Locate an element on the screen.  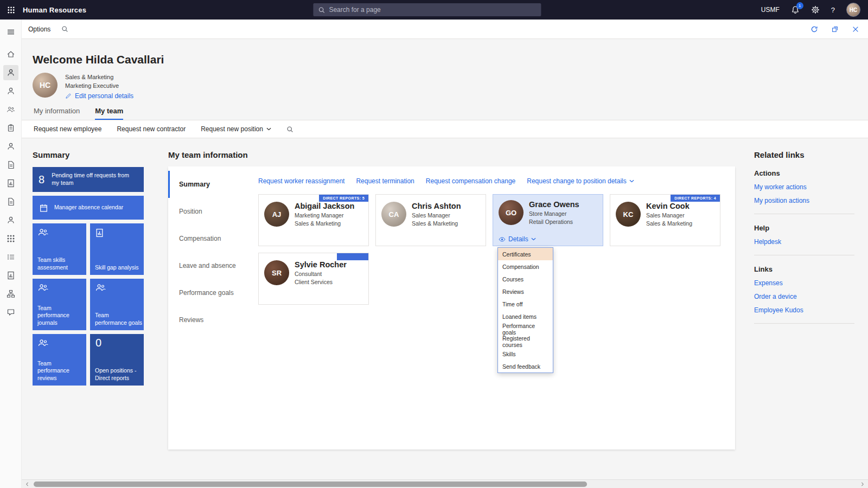
nav-teams-icon is located at coordinates (11, 110).